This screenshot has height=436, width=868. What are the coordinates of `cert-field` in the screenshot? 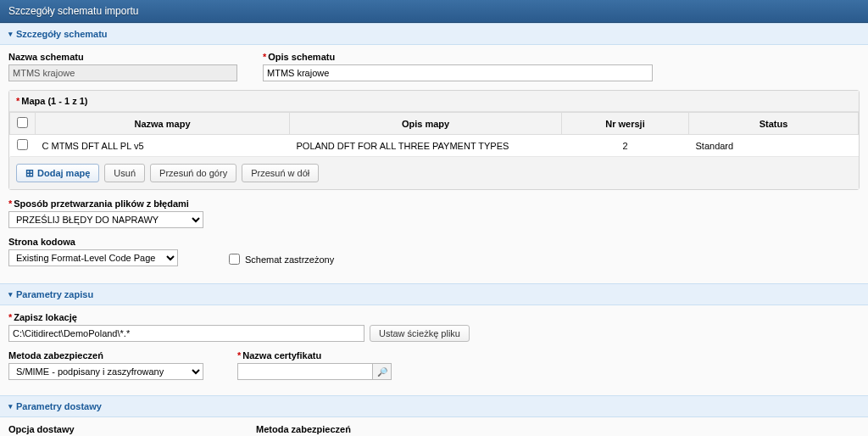 It's located at (305, 372).